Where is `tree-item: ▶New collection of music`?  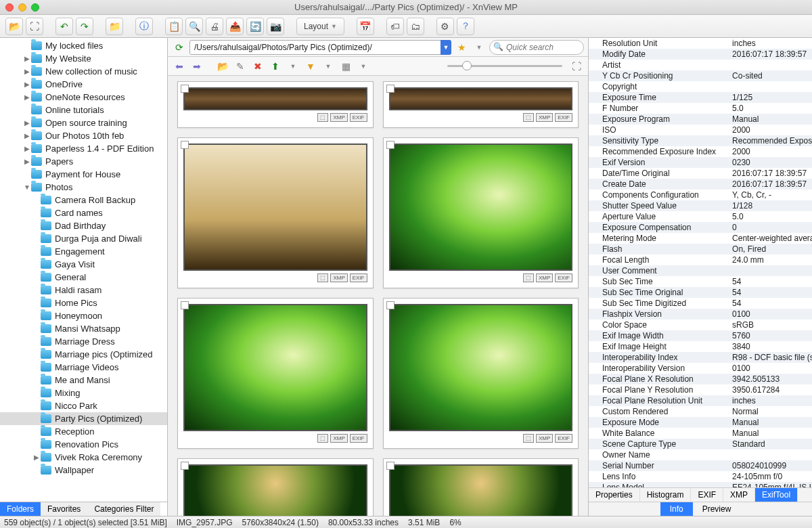 tree-item: ▶New collection of music is located at coordinates (84, 72).